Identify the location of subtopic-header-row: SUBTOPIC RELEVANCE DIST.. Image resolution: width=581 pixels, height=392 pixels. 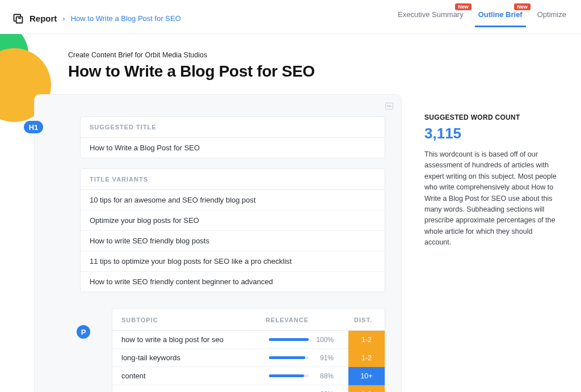
(249, 320).